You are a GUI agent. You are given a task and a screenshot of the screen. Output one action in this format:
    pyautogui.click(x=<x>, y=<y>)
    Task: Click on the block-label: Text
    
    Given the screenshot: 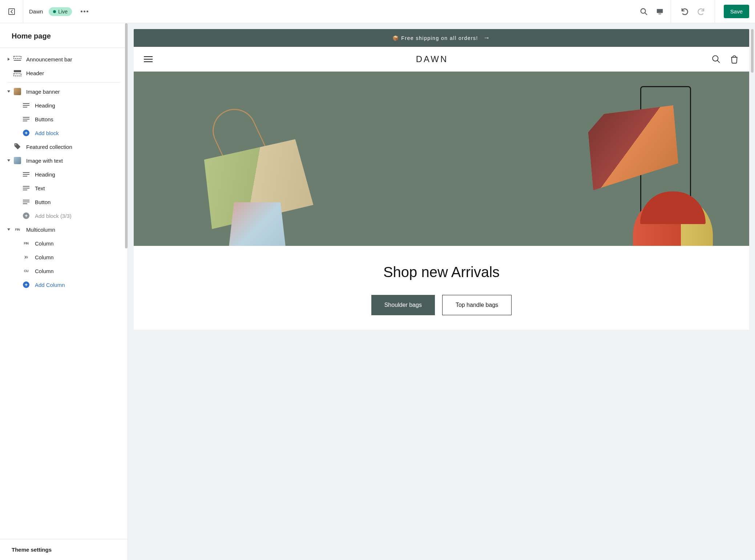 What is the action you would take?
    pyautogui.click(x=78, y=188)
    